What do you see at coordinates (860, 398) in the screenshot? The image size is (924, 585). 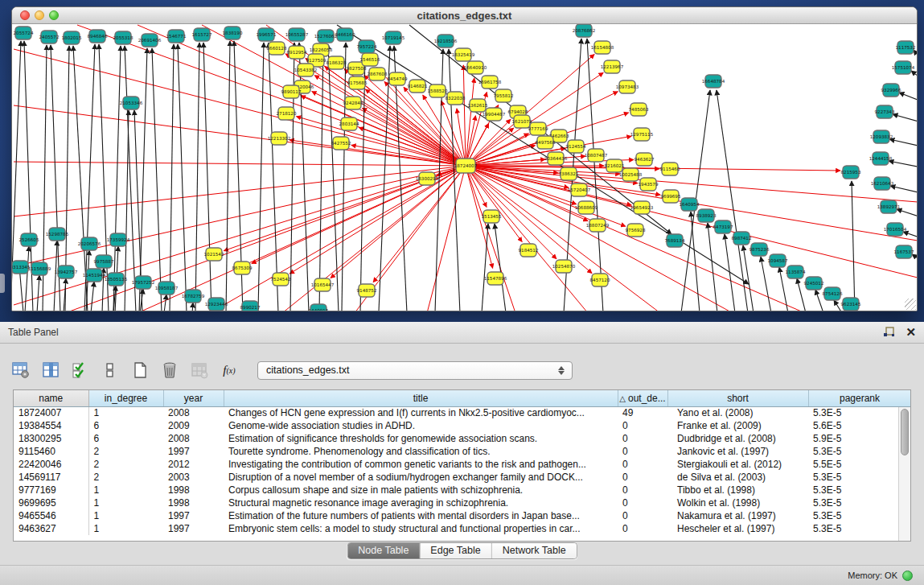 I see `column-header-pagerank: pagerank` at bounding box center [860, 398].